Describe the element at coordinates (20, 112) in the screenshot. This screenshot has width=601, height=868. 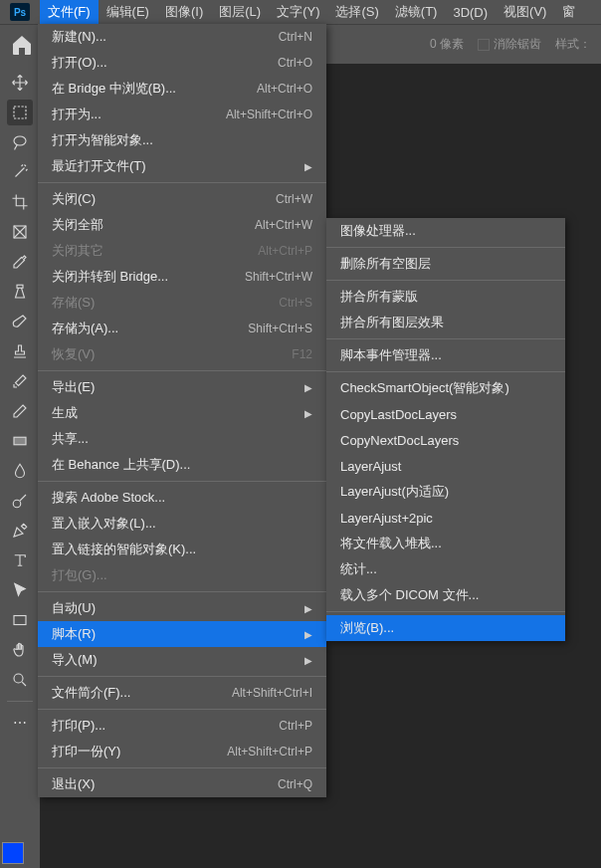
I see `marquee-tool` at that location.